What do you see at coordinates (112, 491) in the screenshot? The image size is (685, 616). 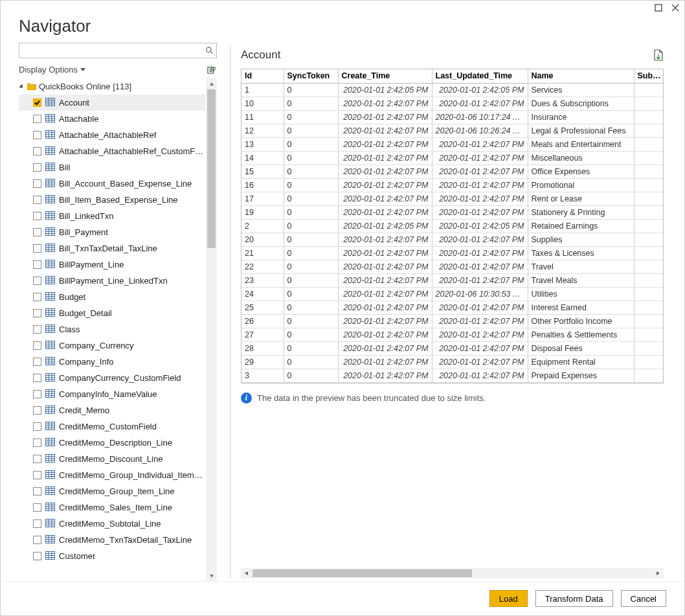 I see `tree-item: CreditMemo_Group_Item_Line` at bounding box center [112, 491].